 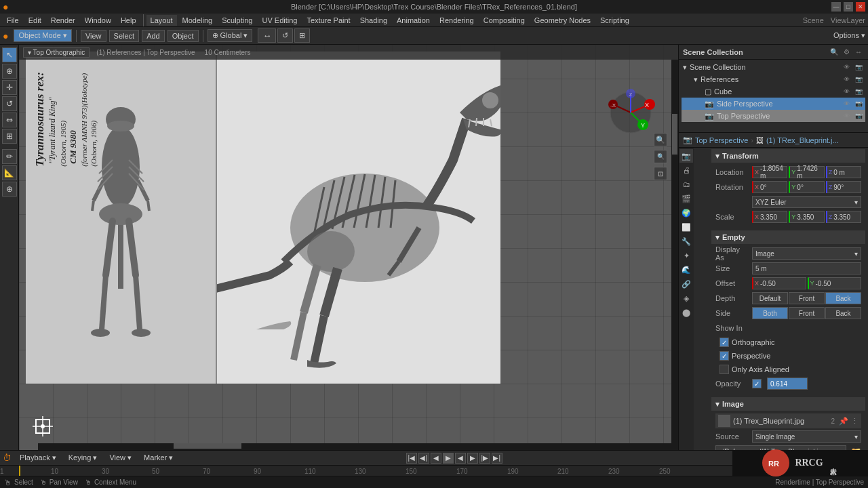 I want to click on workspace-texture-paint: Texture Paint, so click(x=328, y=20).